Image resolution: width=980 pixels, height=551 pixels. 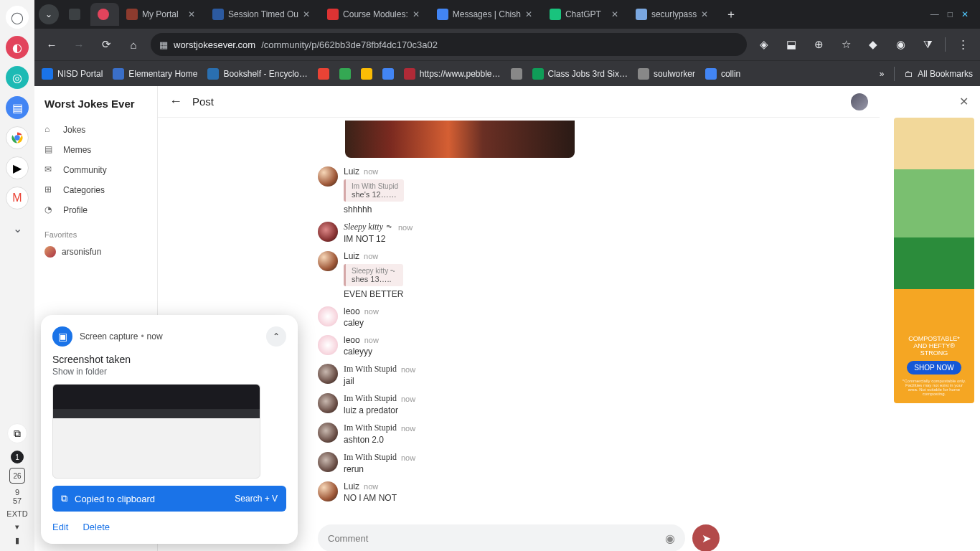 What do you see at coordinates (96, 252) in the screenshot?
I see `favorite-user: arsonisfun` at bounding box center [96, 252].